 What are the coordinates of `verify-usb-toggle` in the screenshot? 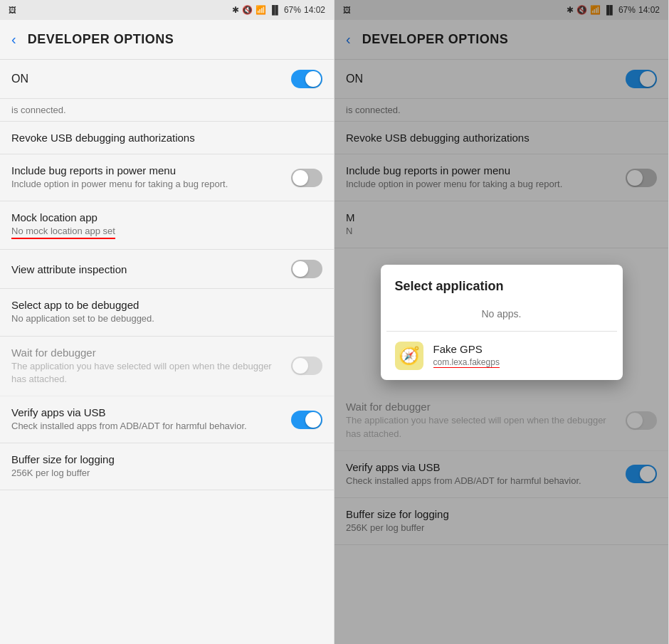 It's located at (307, 420).